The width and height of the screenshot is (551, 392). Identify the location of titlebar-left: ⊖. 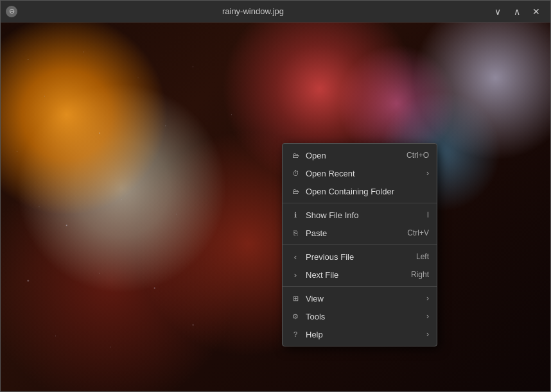
(12, 12).